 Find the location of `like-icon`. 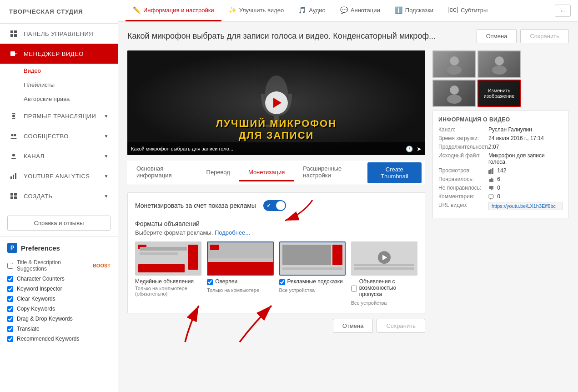

like-icon is located at coordinates (491, 180).